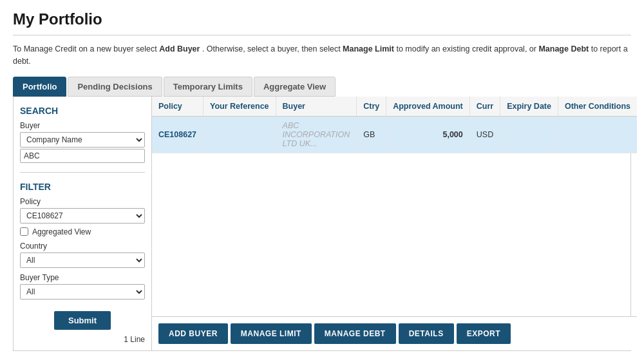  I want to click on col-curr: Curr, so click(484, 107).